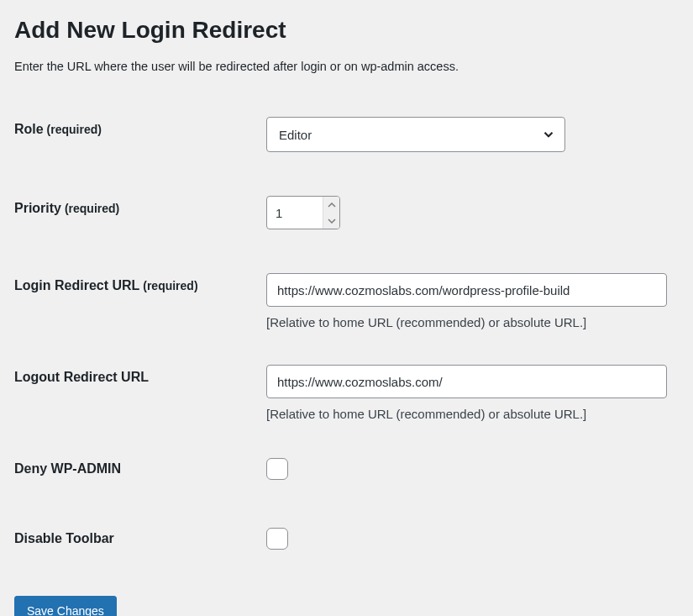 The image size is (693, 616). I want to click on save-changes-button: Save Changes, so click(66, 606).